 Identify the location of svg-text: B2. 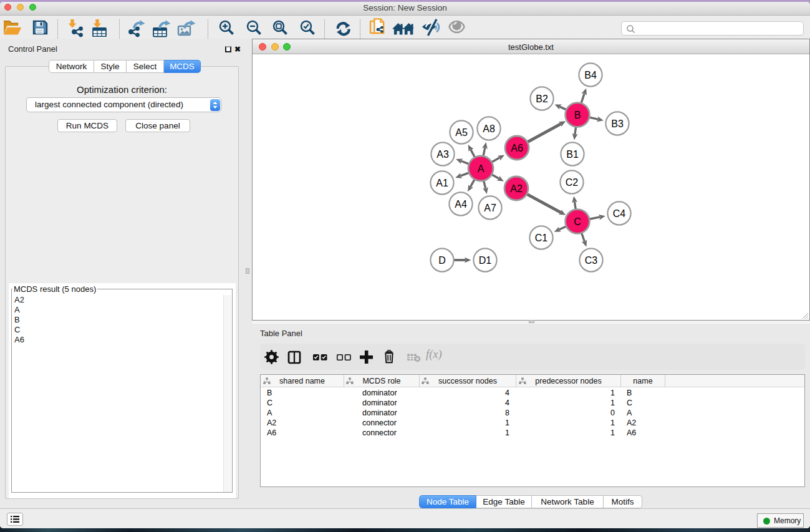
(542, 99).